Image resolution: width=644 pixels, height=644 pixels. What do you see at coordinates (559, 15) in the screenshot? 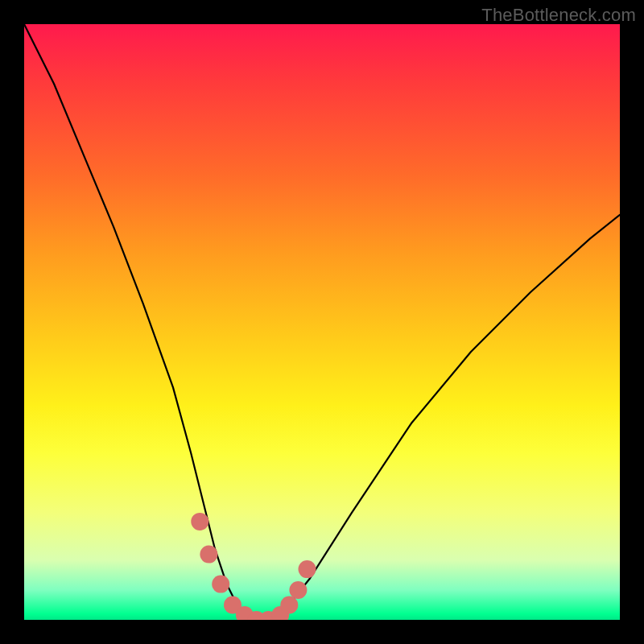
I see `watermark-text: TheBottleneck.com` at bounding box center [559, 15].